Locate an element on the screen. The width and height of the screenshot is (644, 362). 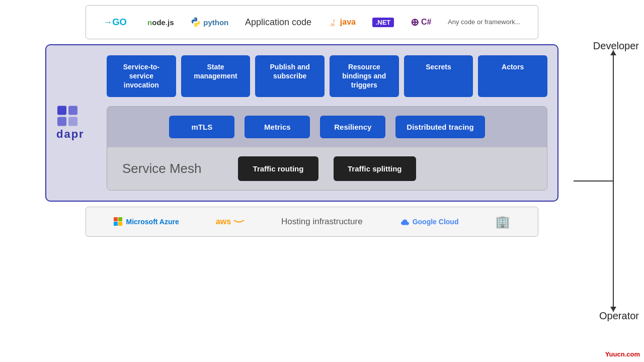
gcloud-logo: Google Cloud is located at coordinates (429, 222).